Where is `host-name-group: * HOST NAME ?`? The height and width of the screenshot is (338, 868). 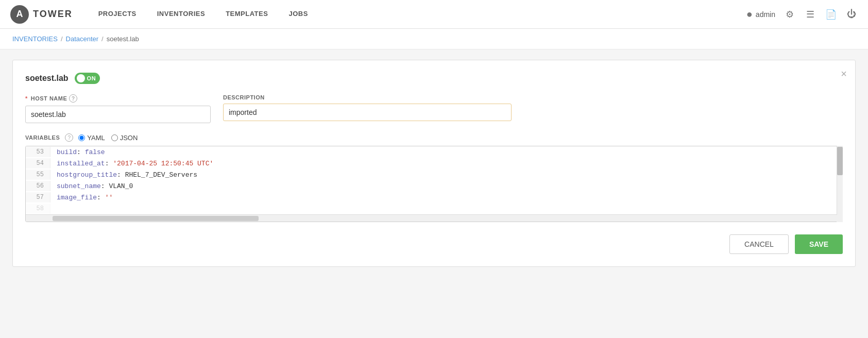
host-name-group: * HOST NAME ? is located at coordinates (118, 109).